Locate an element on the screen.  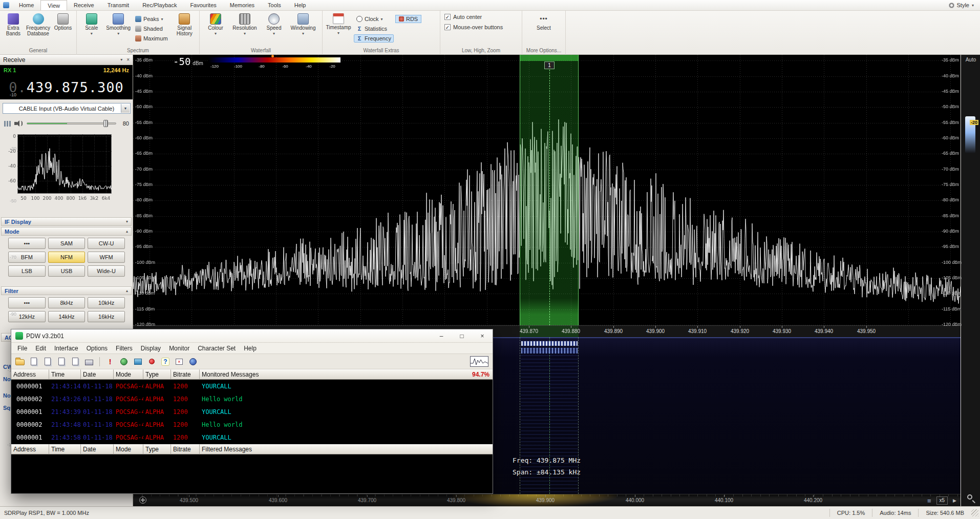
tuning-band is located at coordinates (549, 190).